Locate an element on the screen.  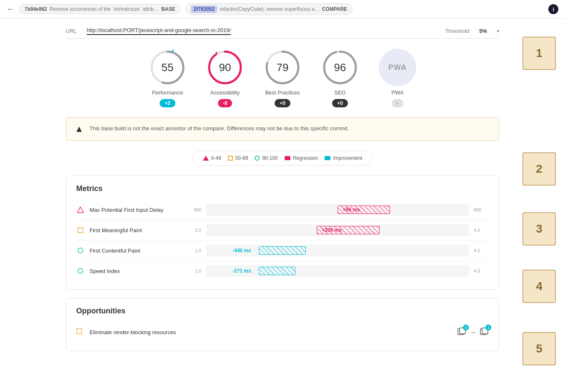
top-bar: ← 7b94e962 Remove occurrences of the `in… is located at coordinates (282, 9).